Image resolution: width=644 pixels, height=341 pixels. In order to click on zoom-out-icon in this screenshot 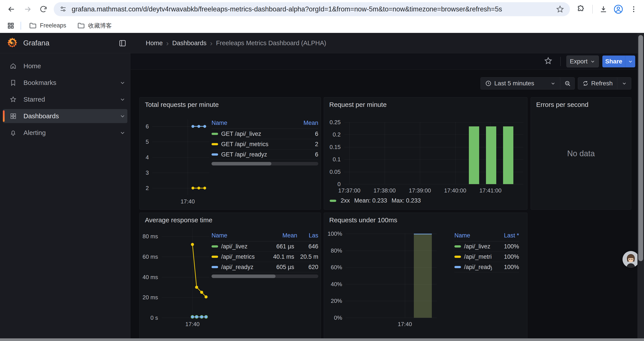, I will do `click(568, 83)`.